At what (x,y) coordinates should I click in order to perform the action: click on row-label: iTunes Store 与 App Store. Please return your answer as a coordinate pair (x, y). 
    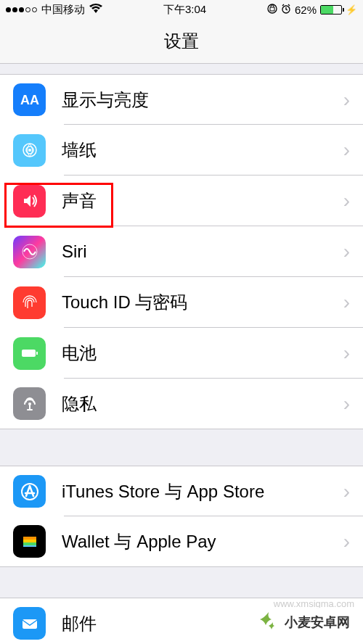
    Looking at the image, I should click on (203, 492).